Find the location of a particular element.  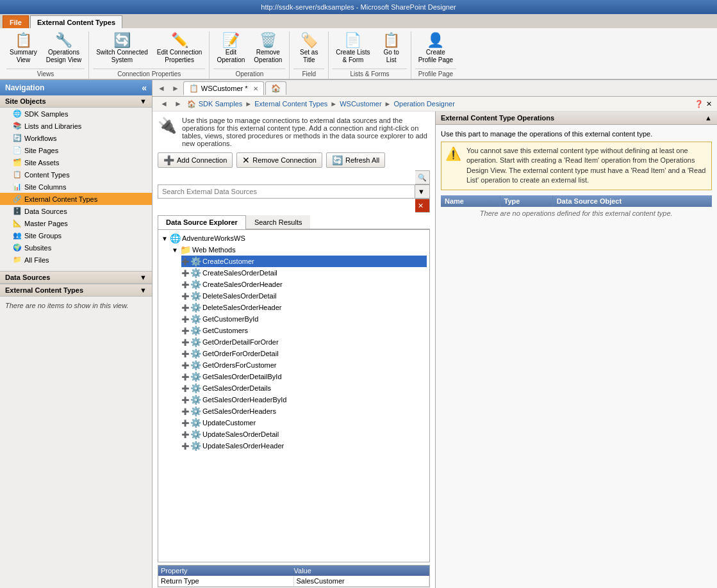

tree-item-get-order-for-order-detail: ➕ ⚙️ GetOrderForOrderDetail is located at coordinates (304, 354).